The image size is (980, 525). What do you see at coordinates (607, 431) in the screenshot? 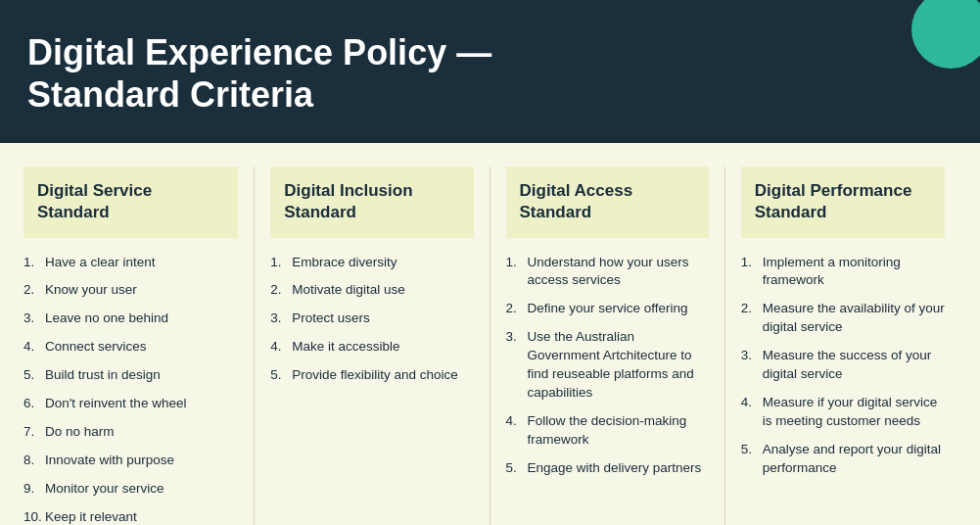
I see `list-item: 4.Follow the decision-making framework` at bounding box center [607, 431].